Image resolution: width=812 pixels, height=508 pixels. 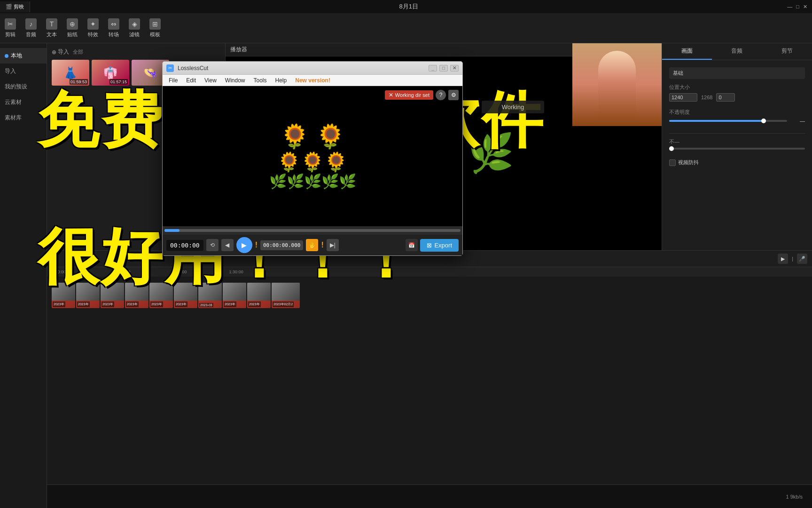 I want to click on timeline-marker: |, so click(x=792, y=259).